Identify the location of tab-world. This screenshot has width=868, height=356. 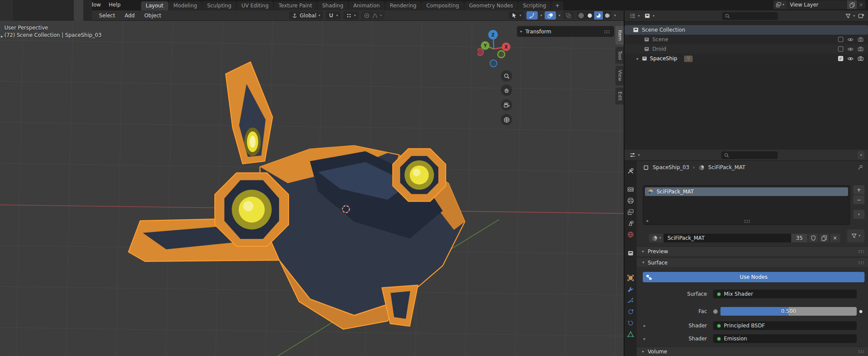
(631, 234).